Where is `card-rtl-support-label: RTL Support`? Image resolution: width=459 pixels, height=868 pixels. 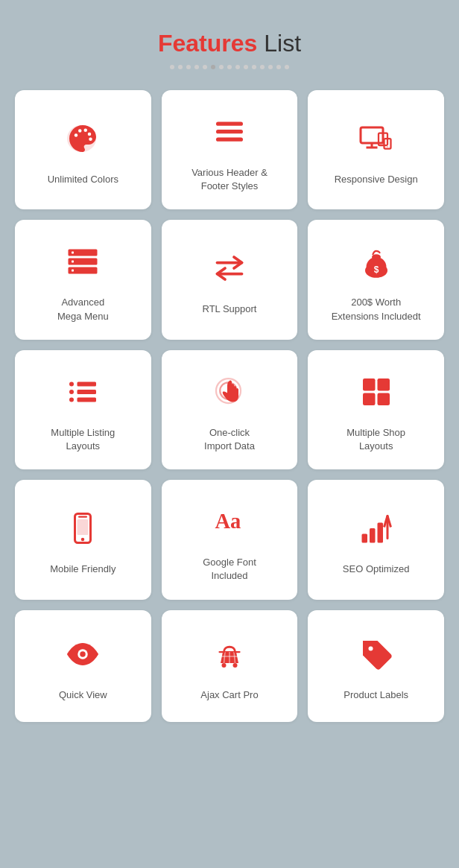
card-rtl-support-label: RTL Support is located at coordinates (230, 309).